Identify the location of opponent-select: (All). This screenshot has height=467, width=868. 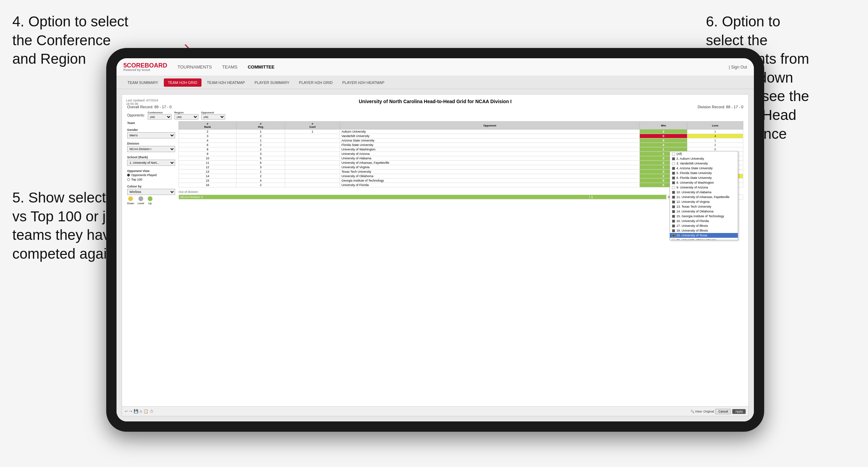
(213, 117).